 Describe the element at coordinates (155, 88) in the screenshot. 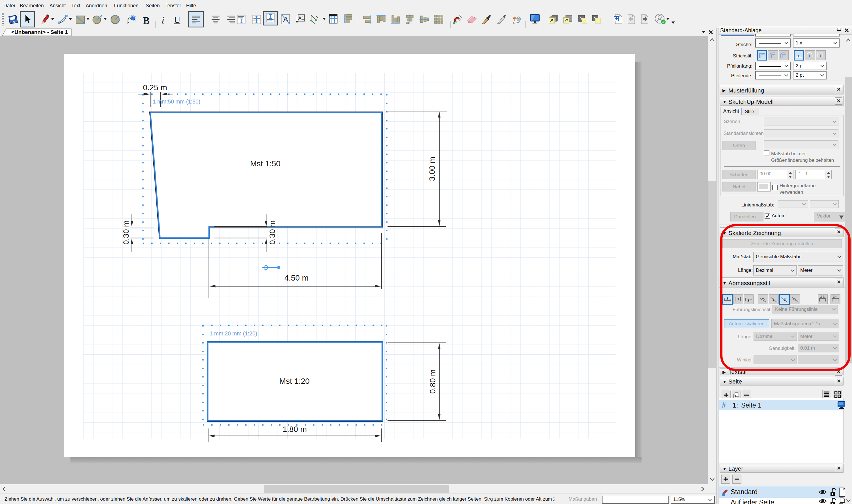

I see `svg-text: 0.25 m` at that location.